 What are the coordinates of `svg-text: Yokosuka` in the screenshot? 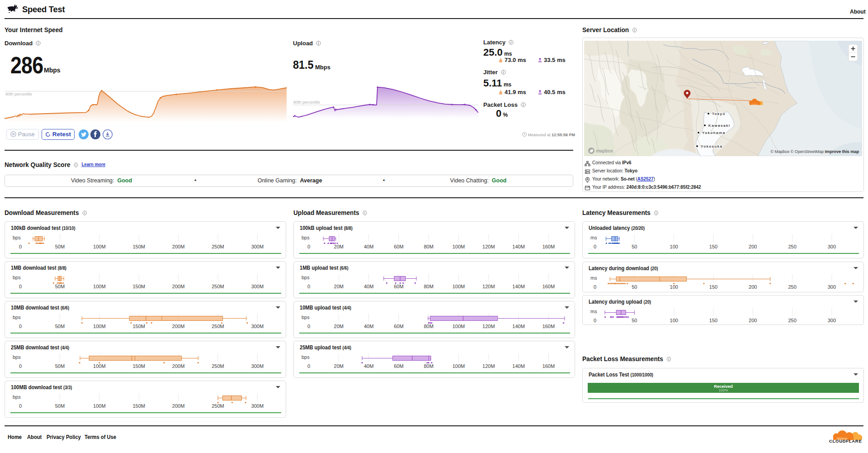 It's located at (712, 147).